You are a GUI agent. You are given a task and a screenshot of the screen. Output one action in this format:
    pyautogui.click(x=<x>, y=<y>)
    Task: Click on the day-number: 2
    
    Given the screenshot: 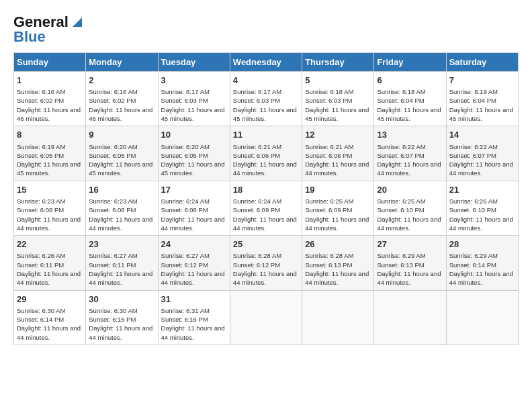 What is the action you would take?
    pyautogui.click(x=122, y=81)
    